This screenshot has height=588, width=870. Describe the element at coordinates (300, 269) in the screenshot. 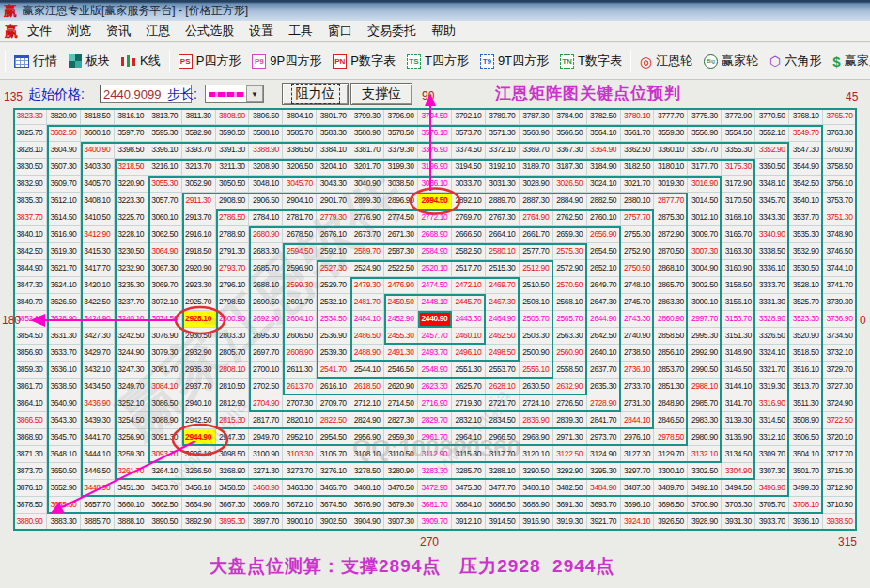

I see `gann-cell: 2596.90` at that location.